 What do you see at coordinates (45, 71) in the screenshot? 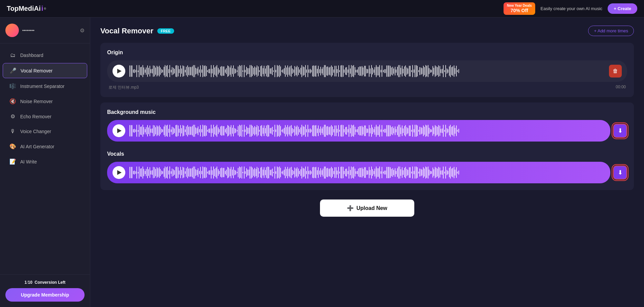
I see `sidebar-item-vocal-remover: 🎤 Vocal Remover` at bounding box center [45, 71].